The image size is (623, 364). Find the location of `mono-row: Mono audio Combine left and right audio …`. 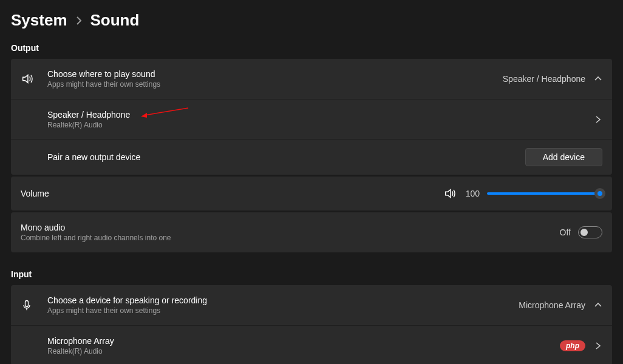

mono-row: Mono audio Combine left and right audio … is located at coordinates (312, 232).